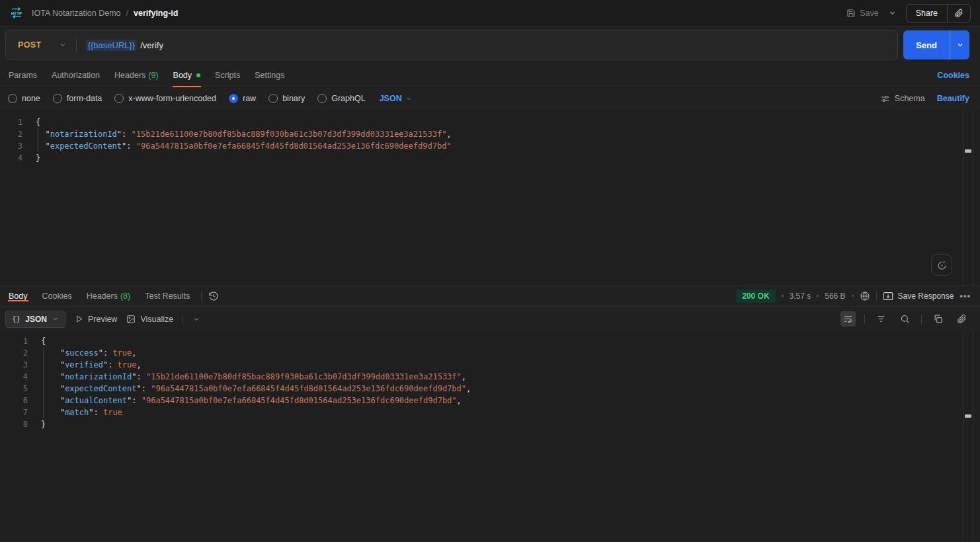 The height and width of the screenshot is (542, 980). What do you see at coordinates (490, 158) in the screenshot?
I see `code-line-4: 4}` at bounding box center [490, 158].